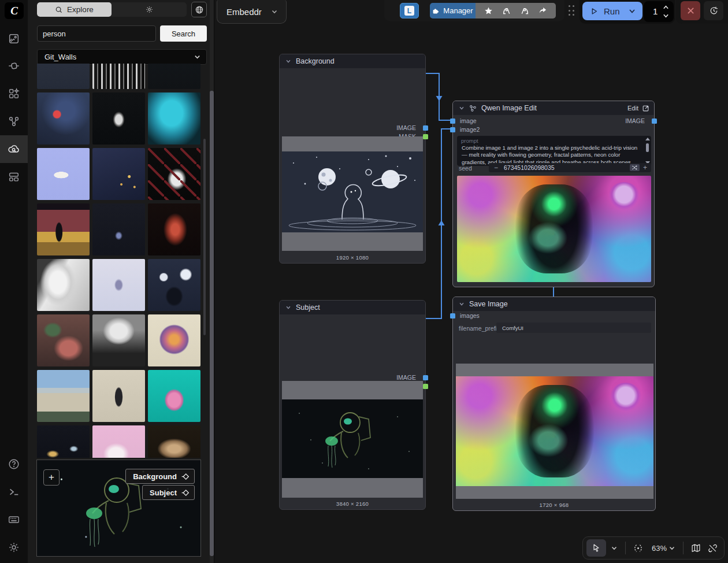  I want to click on edit-label: Edit, so click(633, 108).